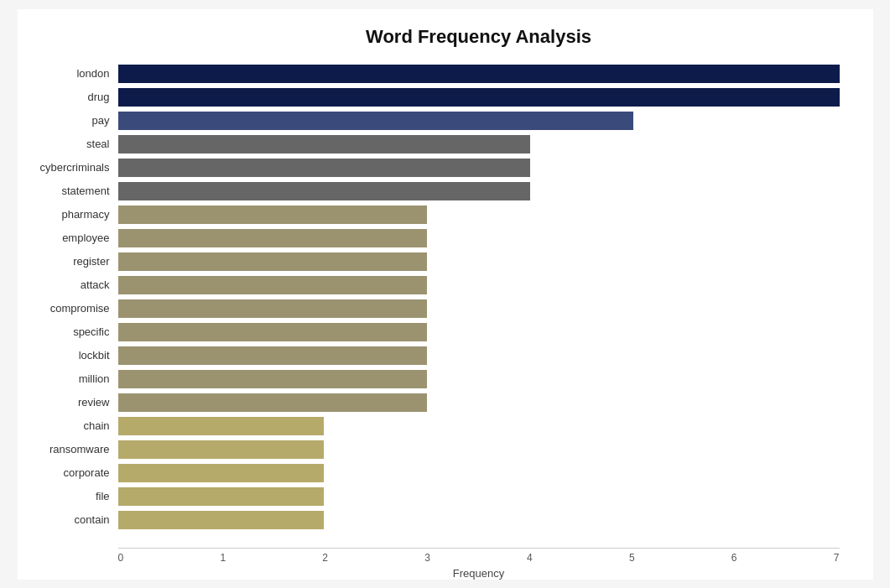  What do you see at coordinates (479, 191) in the screenshot?
I see `bar-row: statement` at bounding box center [479, 191].